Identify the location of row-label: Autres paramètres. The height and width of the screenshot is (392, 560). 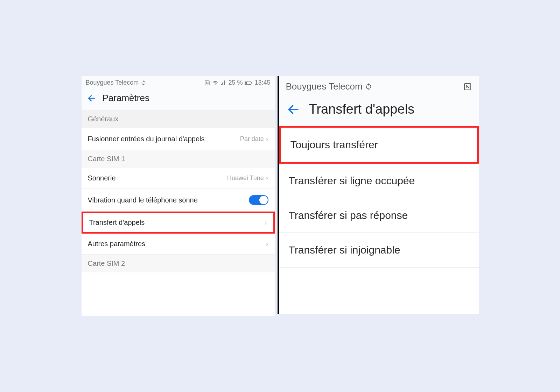
(117, 244).